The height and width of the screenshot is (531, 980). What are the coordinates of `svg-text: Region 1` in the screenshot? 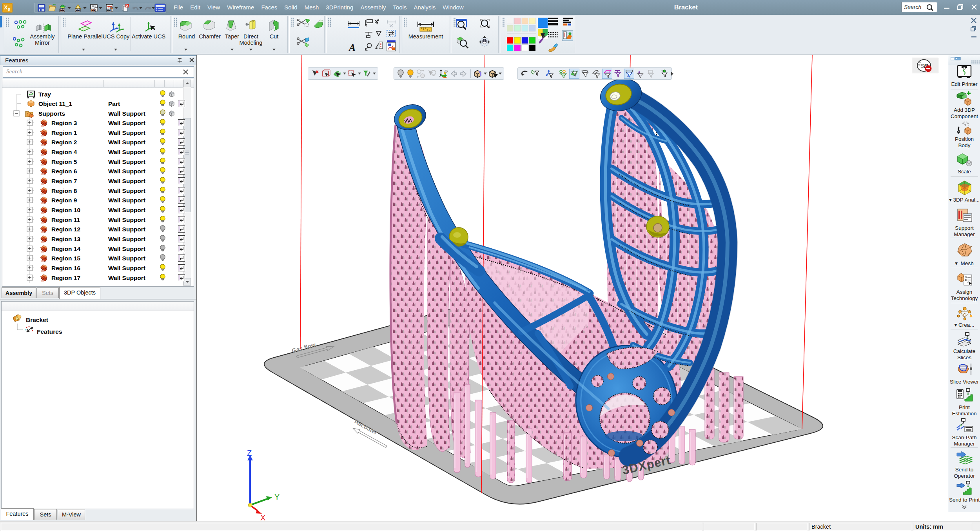 It's located at (64, 133).